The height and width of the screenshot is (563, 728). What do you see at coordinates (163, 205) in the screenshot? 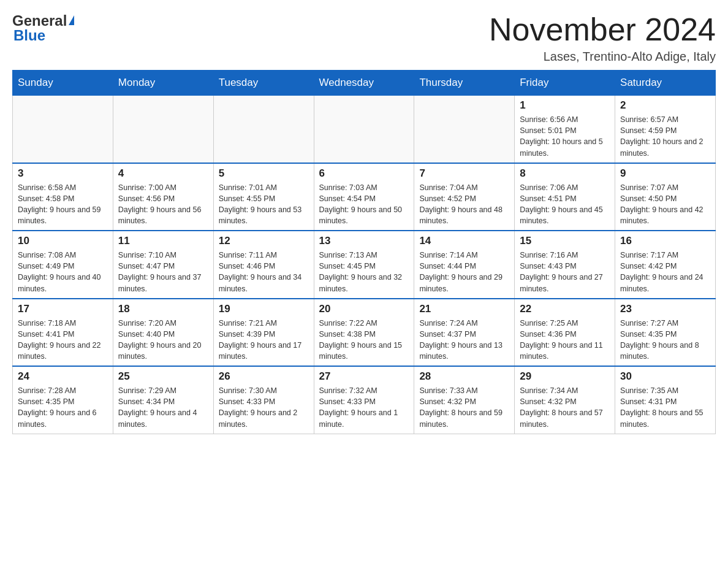
I see `sun-info: Sunrise: 7:00 AMSunset: 4:56 PMDaylight:…` at bounding box center [163, 205].